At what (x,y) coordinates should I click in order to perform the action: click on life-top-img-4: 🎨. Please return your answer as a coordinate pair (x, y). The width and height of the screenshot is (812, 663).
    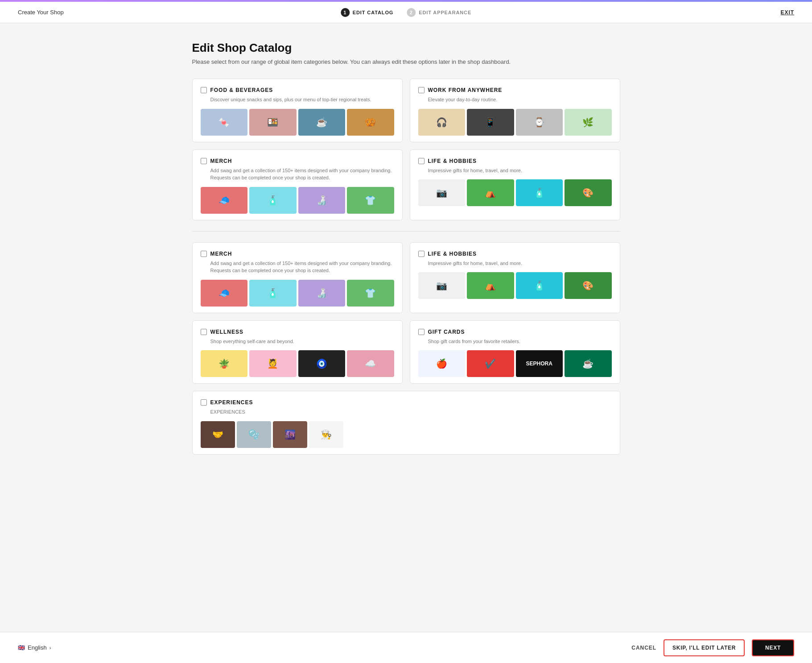
    Looking at the image, I should click on (588, 193).